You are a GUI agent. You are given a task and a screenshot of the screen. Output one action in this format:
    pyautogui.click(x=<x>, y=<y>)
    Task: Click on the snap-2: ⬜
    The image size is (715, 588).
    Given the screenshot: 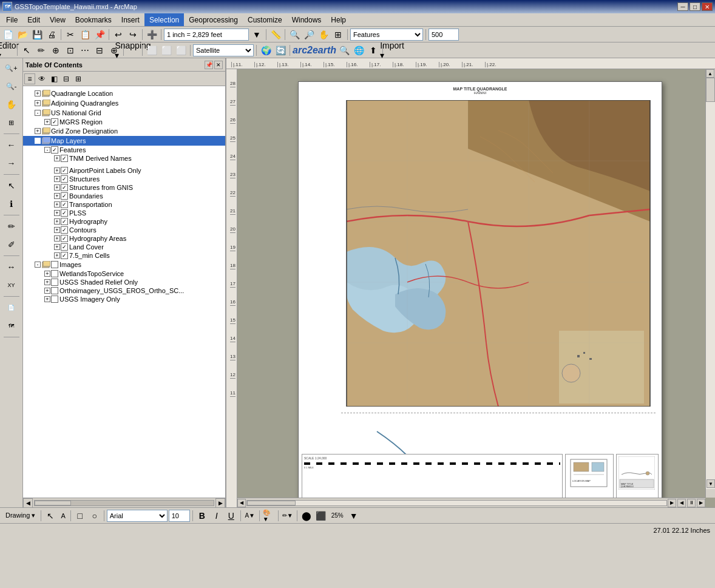 What is the action you would take?
    pyautogui.click(x=166, y=50)
    